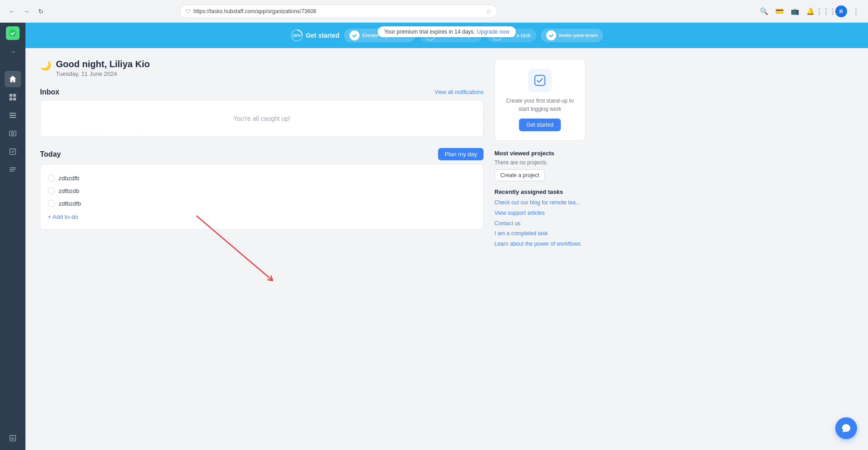 This screenshot has height=450, width=868. What do you see at coordinates (856, 11) in the screenshot?
I see `menu-icon-btn: ⋮` at bounding box center [856, 11].